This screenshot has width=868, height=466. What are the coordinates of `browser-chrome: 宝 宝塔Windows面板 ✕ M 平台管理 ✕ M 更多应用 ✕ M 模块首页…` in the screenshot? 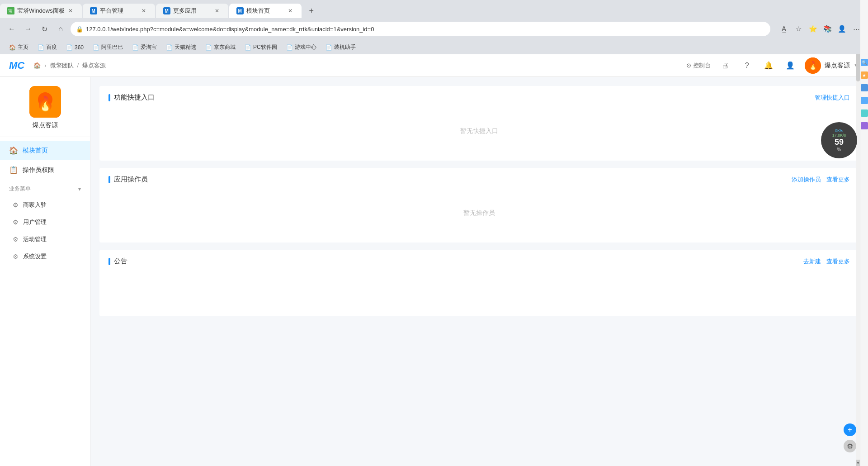 It's located at (434, 27).